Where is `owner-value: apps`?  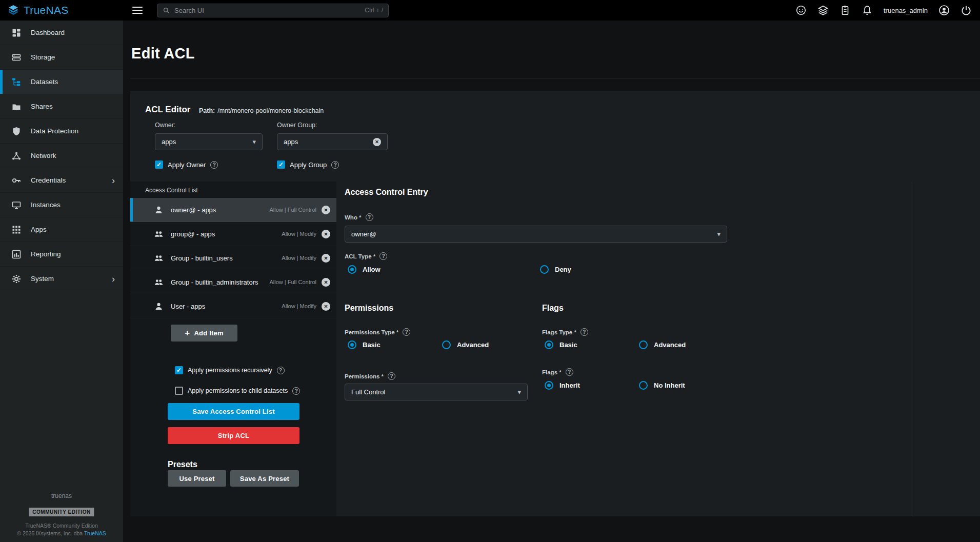 owner-value: apps is located at coordinates (169, 142).